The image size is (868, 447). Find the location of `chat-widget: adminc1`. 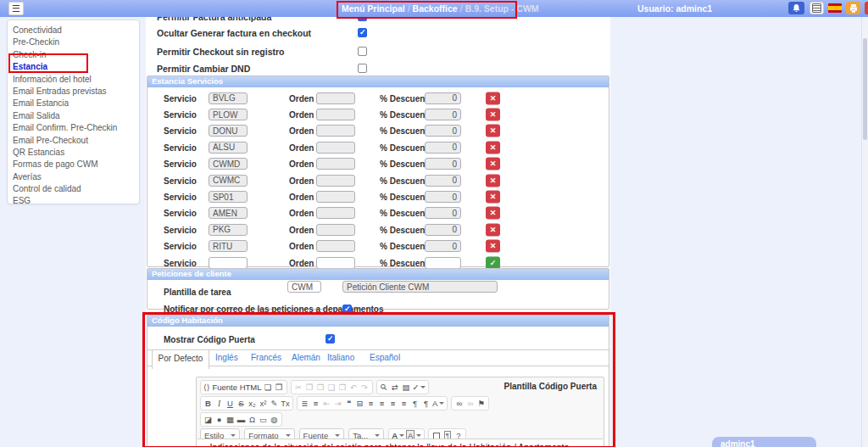

chat-widget: adminc1 is located at coordinates (765, 442).